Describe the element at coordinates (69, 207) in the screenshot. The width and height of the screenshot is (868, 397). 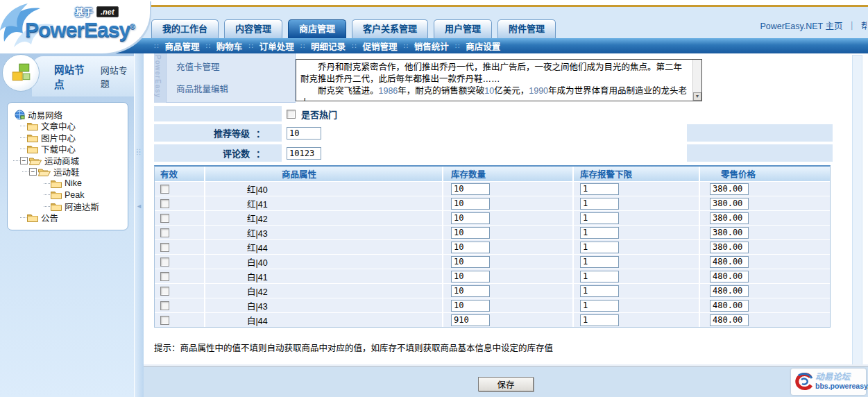
I see `tree-item-阿迪达斯: 阿迪达斯` at that location.